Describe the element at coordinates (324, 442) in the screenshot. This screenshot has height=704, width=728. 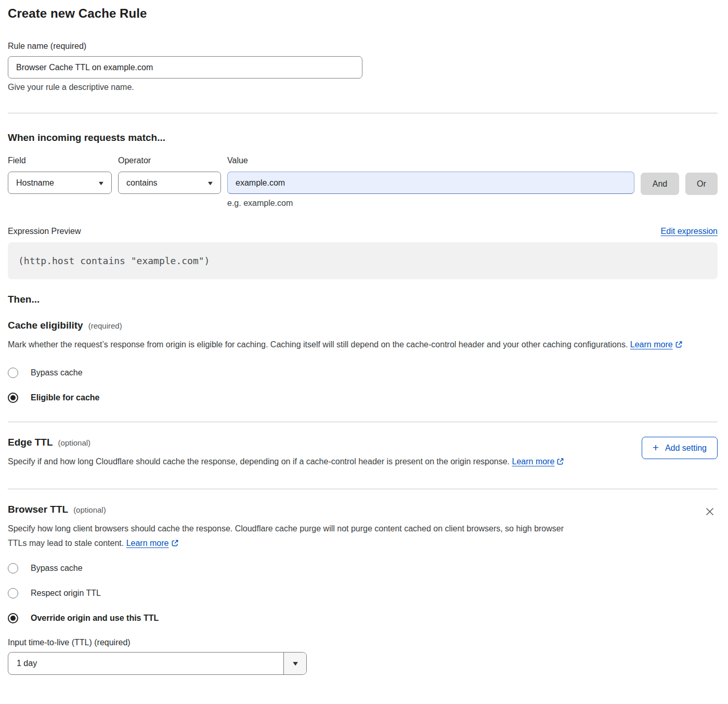
I see `edge-ttl-header: Edge TTL (optional)` at that location.